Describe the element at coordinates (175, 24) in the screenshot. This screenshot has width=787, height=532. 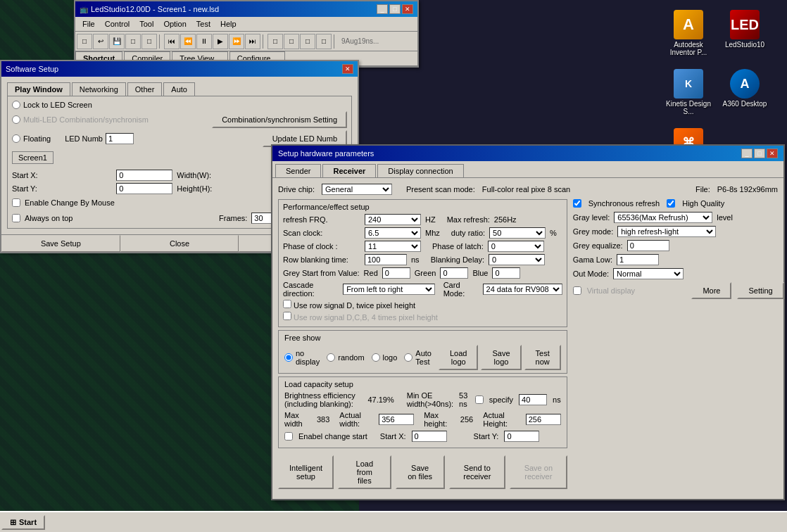
I see `menu-option: Option` at that location.